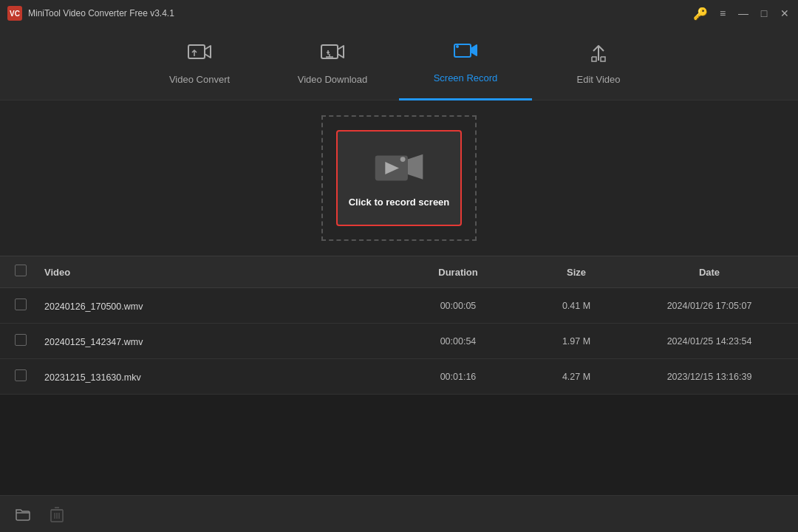 This screenshot has width=798, height=532. Describe the element at coordinates (91, 13) in the screenshot. I see `title-bar-left: VC MiniTool Video Converter Free v3.4.1` at that location.